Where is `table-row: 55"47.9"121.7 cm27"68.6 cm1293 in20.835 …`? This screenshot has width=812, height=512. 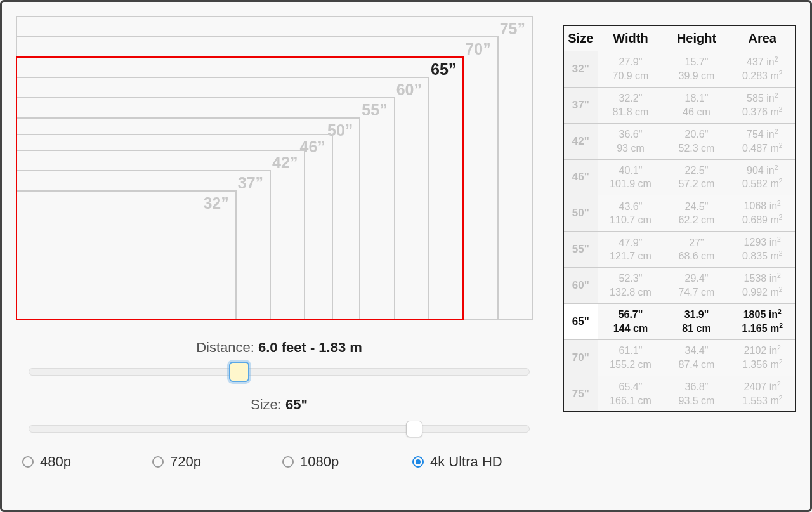 table-row: 55"47.9"121.7 cm27"68.6 cm1293 in20.835 … is located at coordinates (679, 250).